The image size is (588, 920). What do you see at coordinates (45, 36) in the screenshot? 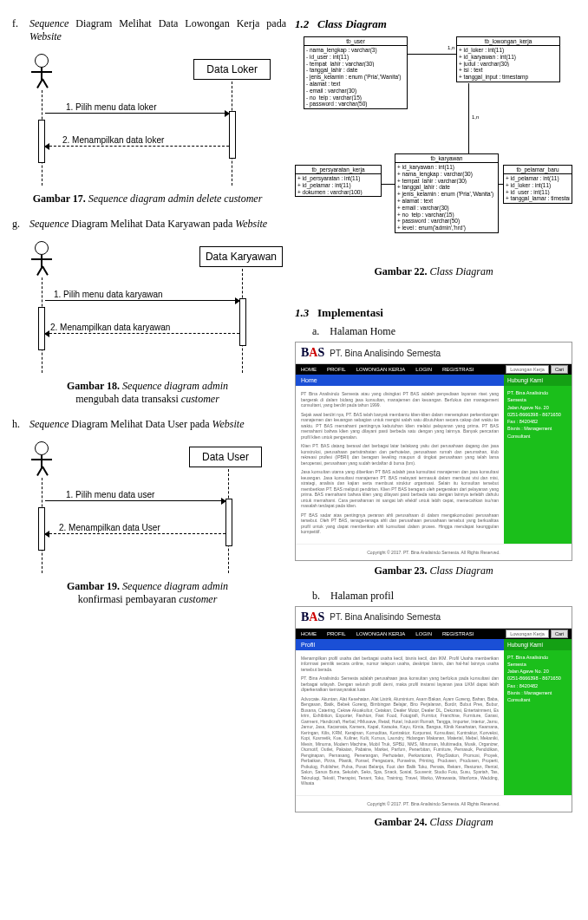
I see `text-f-i2: Website` at bounding box center [45, 36].